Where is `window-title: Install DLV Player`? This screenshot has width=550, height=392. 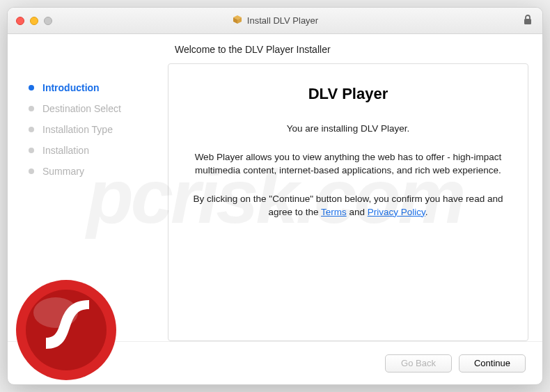 window-title: Install DLV Player is located at coordinates (283, 21).